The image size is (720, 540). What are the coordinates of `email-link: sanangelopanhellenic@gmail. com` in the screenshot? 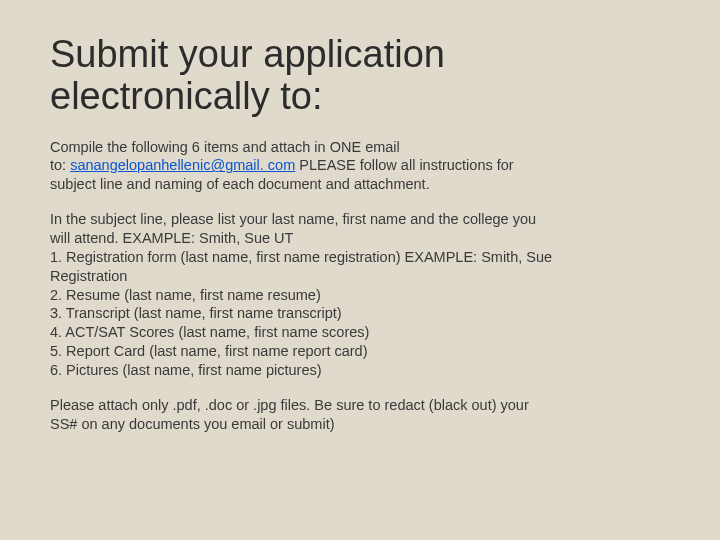 It's located at (182, 165).